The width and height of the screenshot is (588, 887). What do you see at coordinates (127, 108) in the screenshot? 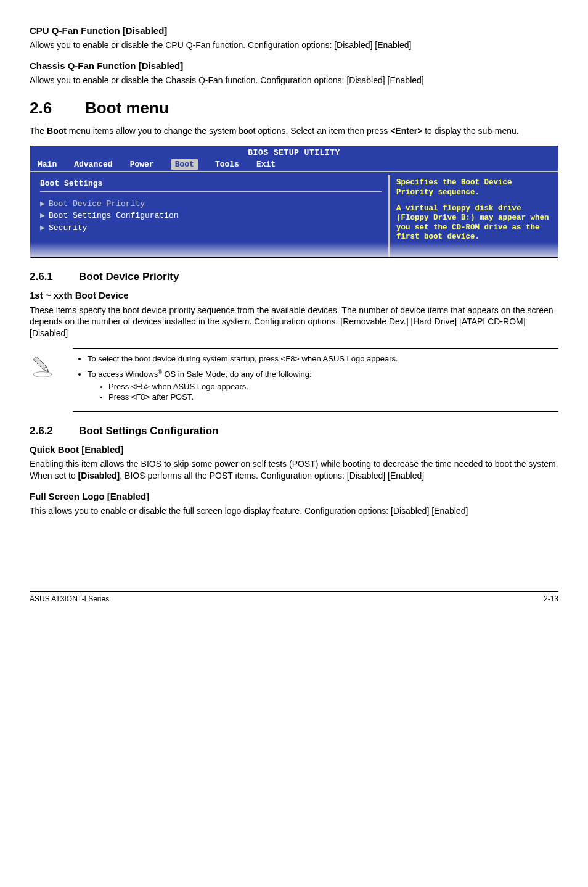
I see `heading-title: Boot menu` at bounding box center [127, 108].